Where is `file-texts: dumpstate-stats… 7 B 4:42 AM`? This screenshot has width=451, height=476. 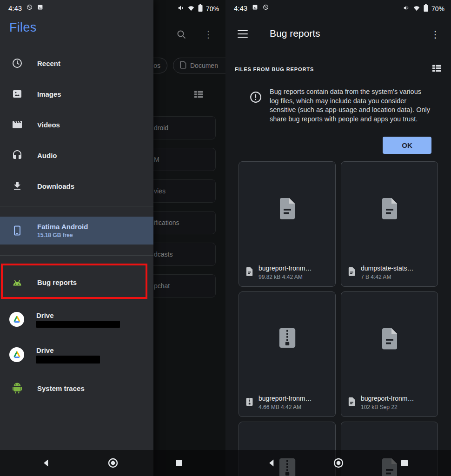 file-texts: dumpstate-stats… 7 B 4:42 AM is located at coordinates (387, 272).